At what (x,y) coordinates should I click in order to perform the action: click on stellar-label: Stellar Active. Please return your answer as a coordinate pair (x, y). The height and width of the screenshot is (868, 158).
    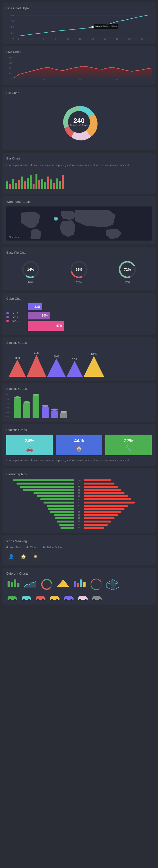
    Looking at the image, I should click on (54, 547).